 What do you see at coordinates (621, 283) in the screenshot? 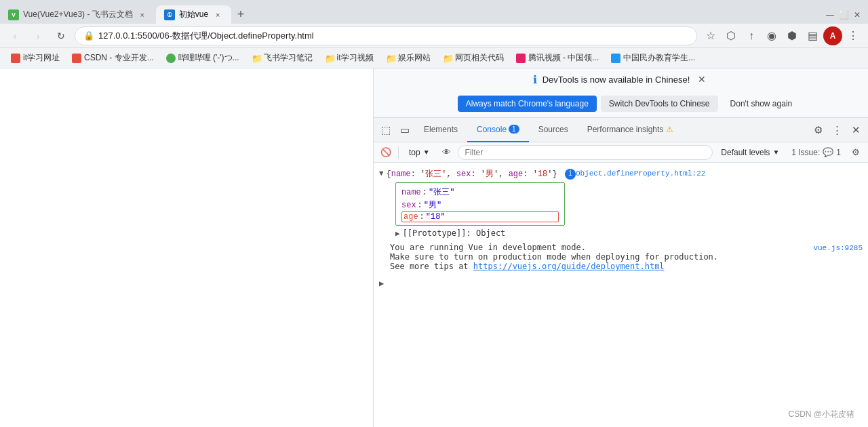
I see `console-prompt-row` at bounding box center [621, 283].